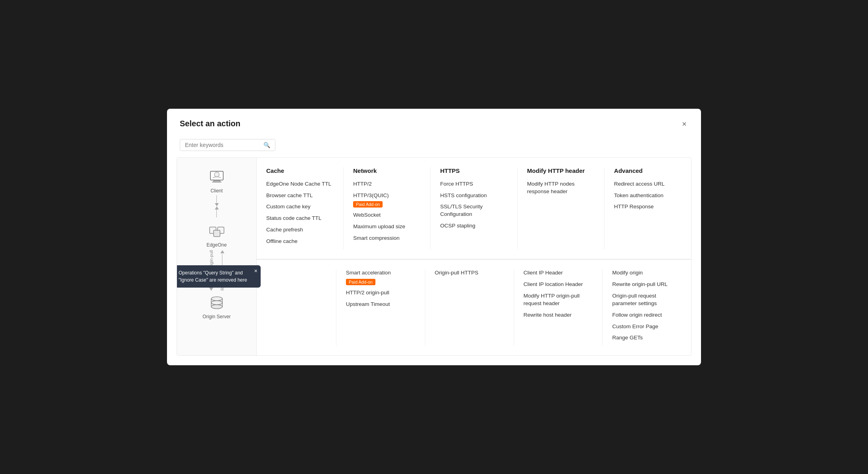 The width and height of the screenshot is (868, 474). What do you see at coordinates (217, 303) in the screenshot?
I see `origin-server-icon` at bounding box center [217, 303].